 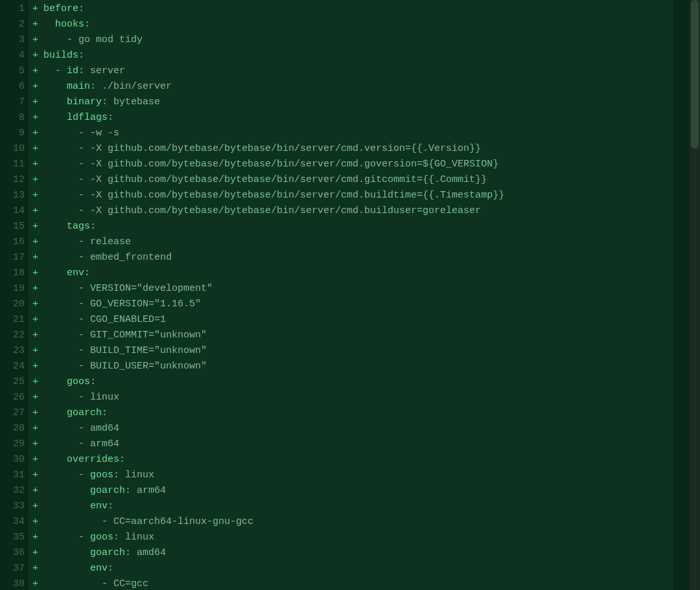 I want to click on code-line: + - VERSION="development", so click(x=351, y=289).